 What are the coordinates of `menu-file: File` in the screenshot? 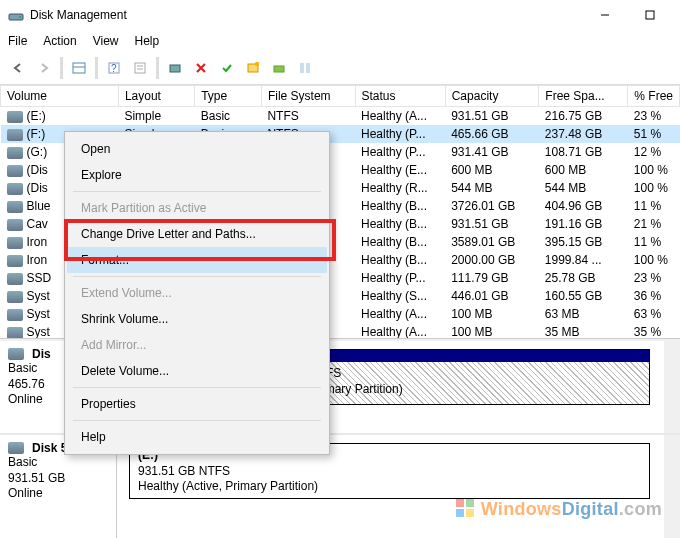 It's located at (18, 41).